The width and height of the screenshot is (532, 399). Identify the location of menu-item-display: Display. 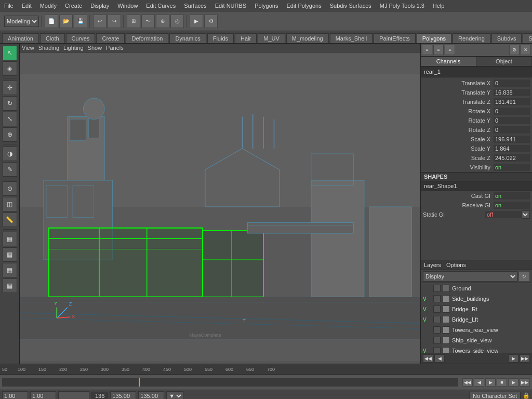
(100, 6).